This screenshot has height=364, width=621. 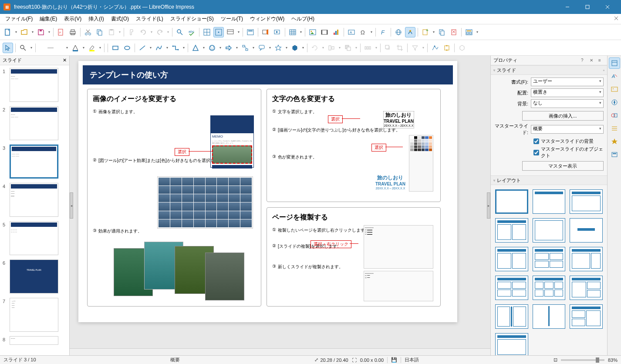 I want to click on open-icon, so click(x=24, y=32).